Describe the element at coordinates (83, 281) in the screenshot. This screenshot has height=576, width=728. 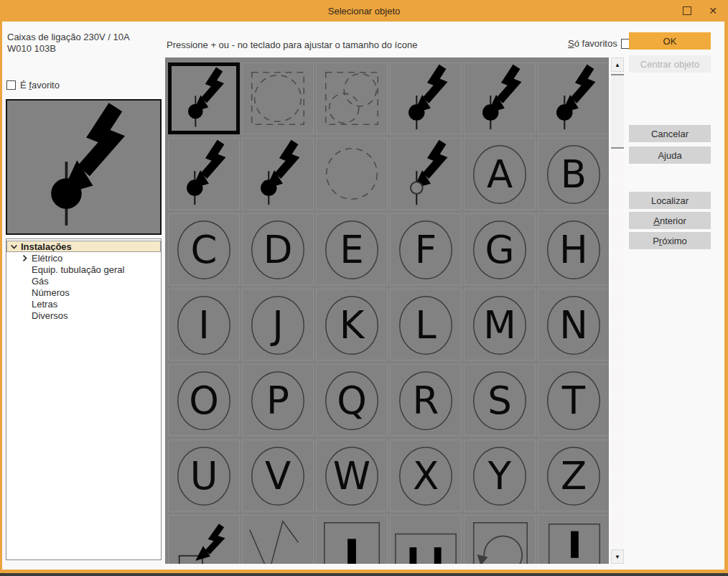
I see `tree-item-3: Gás` at that location.